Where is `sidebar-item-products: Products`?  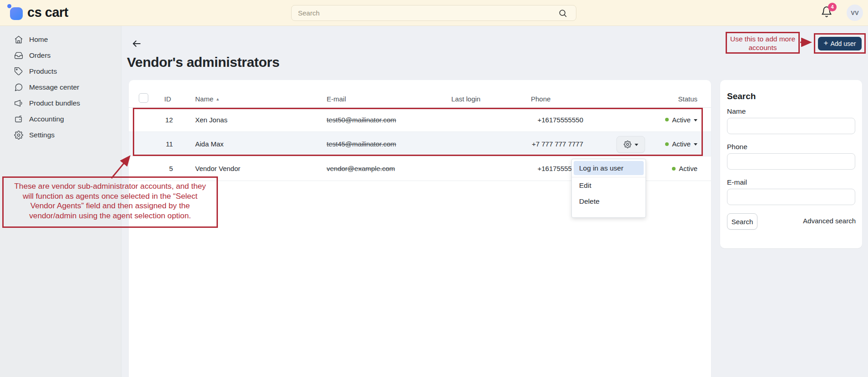
sidebar-item-products: Products is located at coordinates (61, 71).